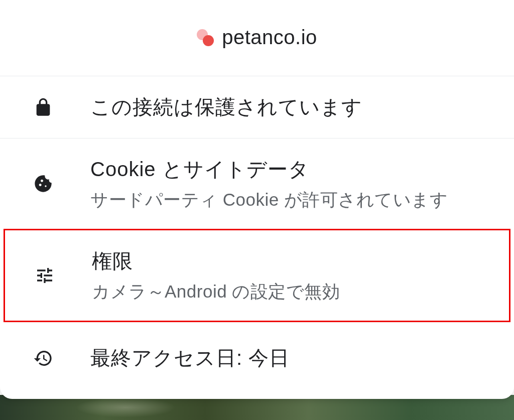  What do you see at coordinates (43, 358) in the screenshot?
I see `history-icon` at bounding box center [43, 358].